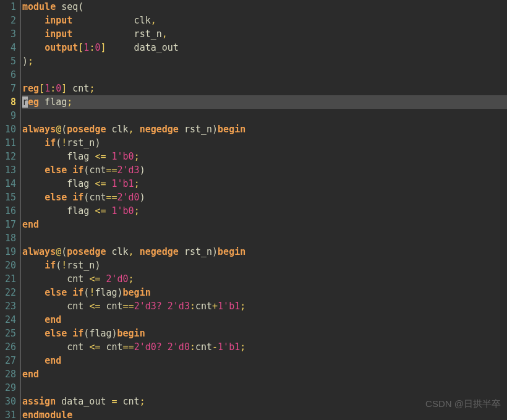 Image resolution: width=507 pixels, height=420 pixels. I want to click on line-number: 28, so click(8, 374).